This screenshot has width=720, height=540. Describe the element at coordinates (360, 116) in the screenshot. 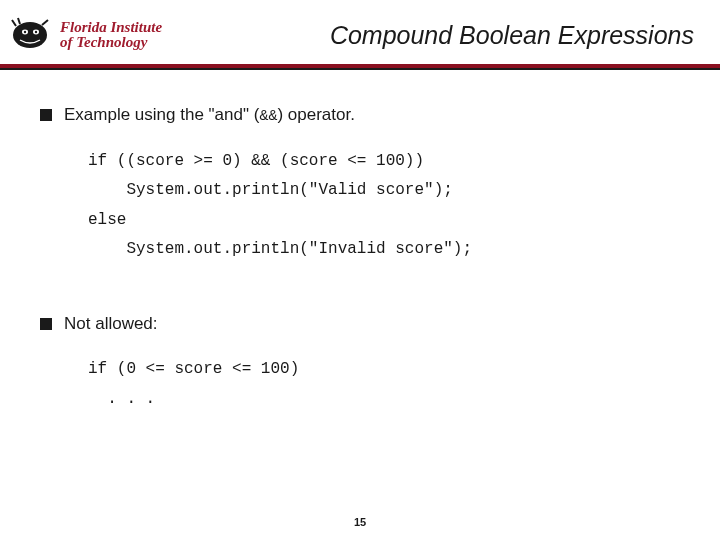

I see `bullet-item: Example using the "and" (&&) operator.` at that location.